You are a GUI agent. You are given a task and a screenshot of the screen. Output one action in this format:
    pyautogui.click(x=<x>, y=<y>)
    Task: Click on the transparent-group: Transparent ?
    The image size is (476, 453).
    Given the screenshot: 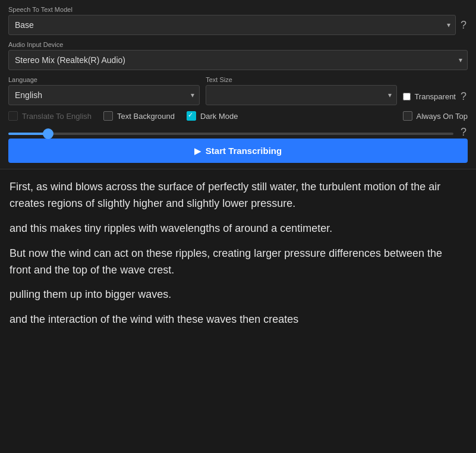 What is the action you would take?
    pyautogui.click(x=435, y=98)
    